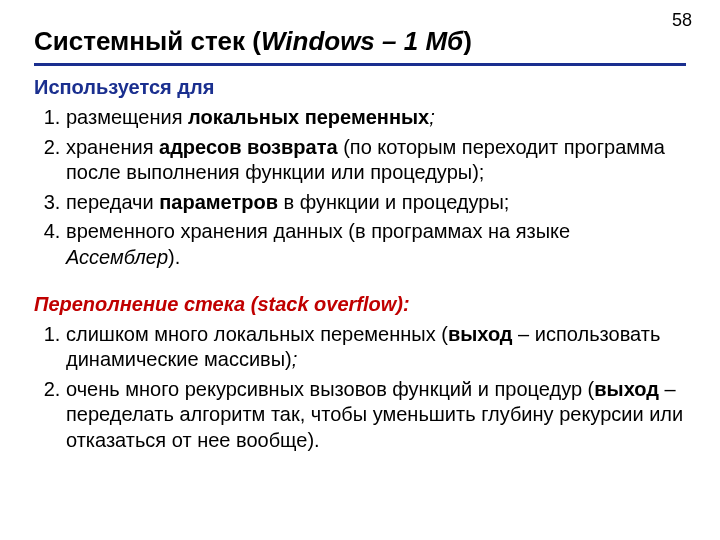  What do you see at coordinates (682, 20) in the screenshot?
I see `page-number: 58` at bounding box center [682, 20].